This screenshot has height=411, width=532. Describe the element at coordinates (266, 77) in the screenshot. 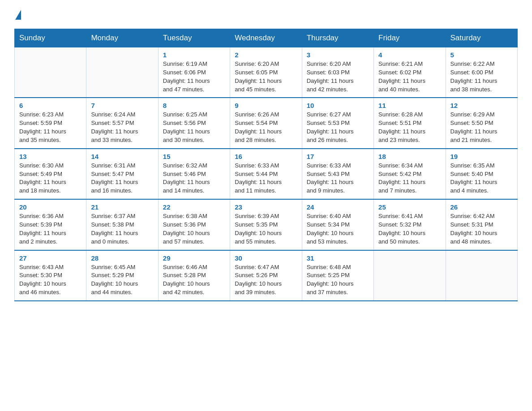

I see `day-info: Sunrise: 6:20 AM Sunset: 6:05 PM Dayligh…` at that location.